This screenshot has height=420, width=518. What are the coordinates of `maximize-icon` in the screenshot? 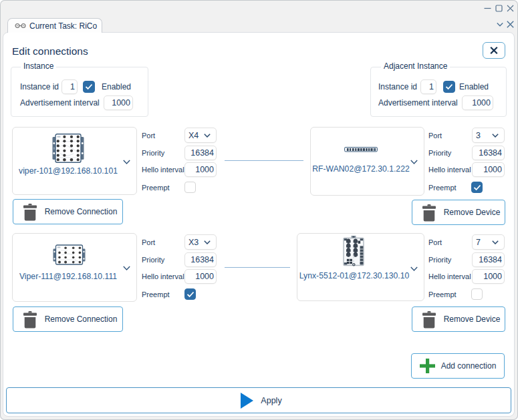 It's located at (499, 8).